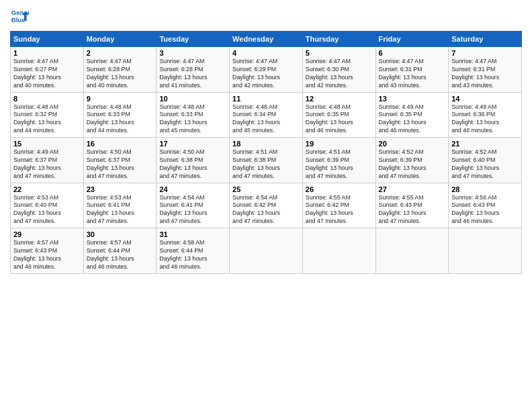 This screenshot has width=532, height=411. What do you see at coordinates (485, 161) in the screenshot?
I see `day-cell-21: 21Sunrise: 4:52 AM Sunset: 6:40 PM Dayli…` at bounding box center [485, 161].